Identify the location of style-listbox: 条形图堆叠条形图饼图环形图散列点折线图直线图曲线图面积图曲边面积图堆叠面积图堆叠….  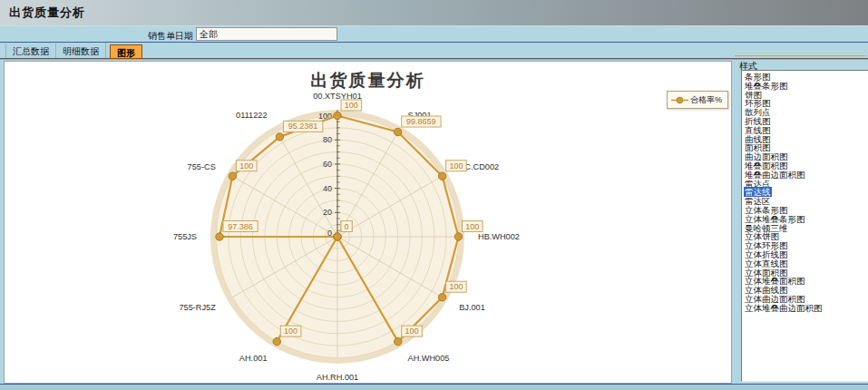
(805, 226).